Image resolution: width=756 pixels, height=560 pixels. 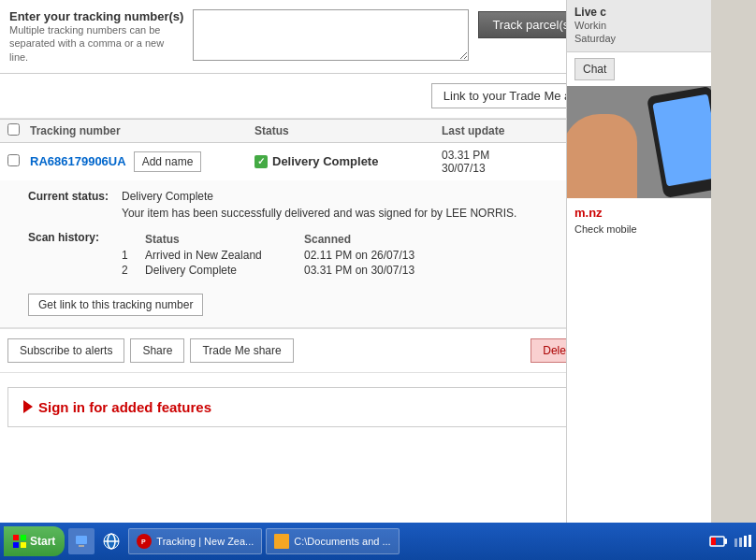 What do you see at coordinates (731, 541) in the screenshot?
I see `taskbar-right` at bounding box center [731, 541].